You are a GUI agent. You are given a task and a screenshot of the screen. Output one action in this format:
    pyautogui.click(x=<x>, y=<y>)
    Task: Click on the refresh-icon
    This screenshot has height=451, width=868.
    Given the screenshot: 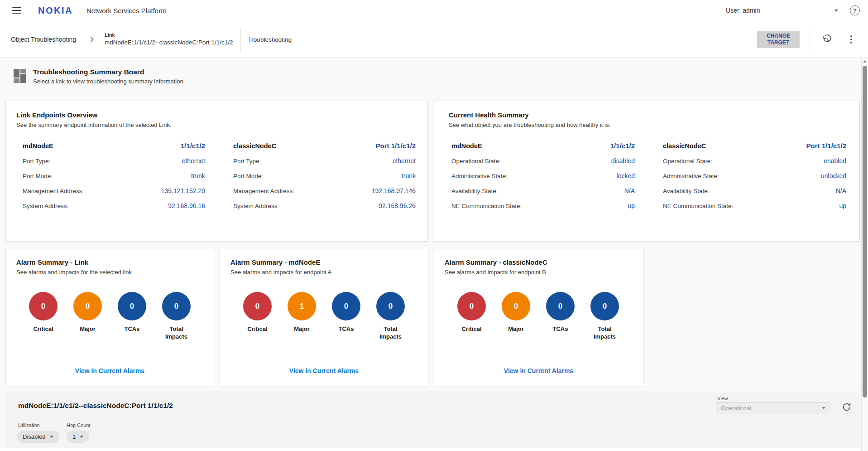 What is the action you would take?
    pyautogui.click(x=847, y=407)
    